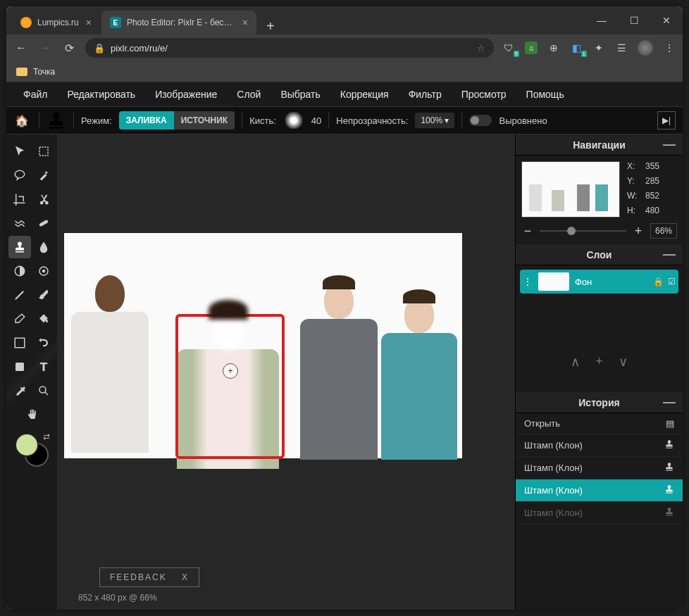 The image size is (689, 616). What do you see at coordinates (531, 48) in the screenshot?
I see `ext-music-icon: ♫` at bounding box center [531, 48].